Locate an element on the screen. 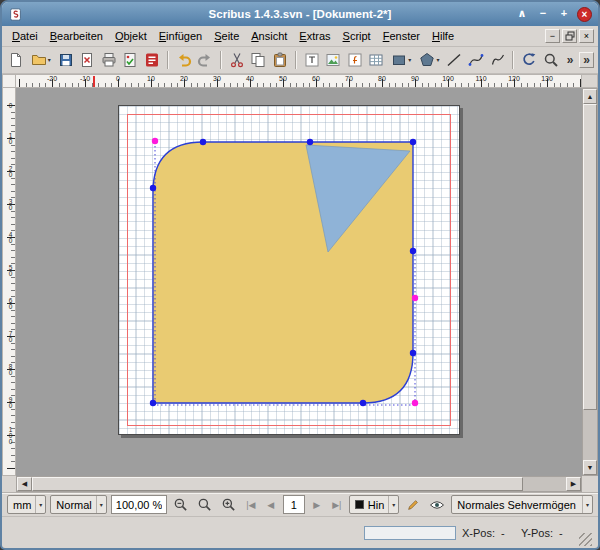  menu-extras: Extras is located at coordinates (314, 36).